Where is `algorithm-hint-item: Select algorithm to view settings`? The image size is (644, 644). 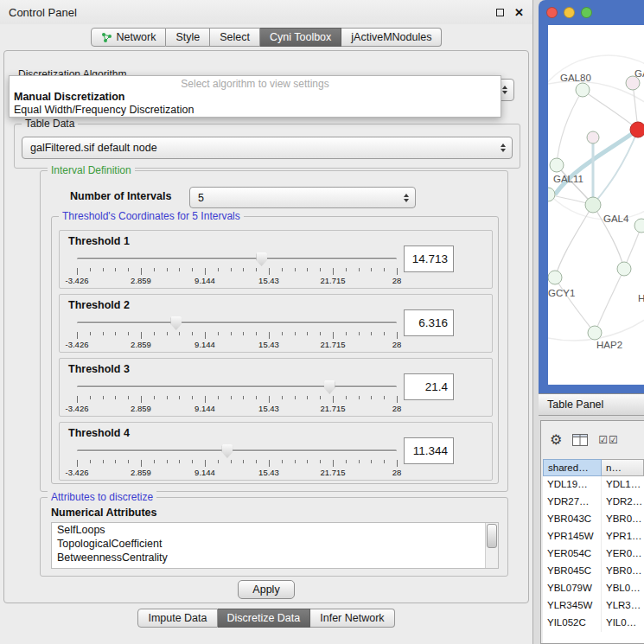 algorithm-hint-item: Select algorithm to view settings is located at coordinates (255, 85).